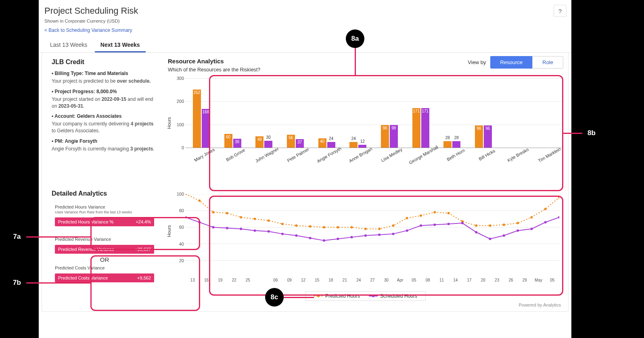 The height and width of the screenshot is (338, 644). Describe the element at coordinates (105, 268) in the screenshot. I see `card2-sub: Predicted Costs Variance` at that location.